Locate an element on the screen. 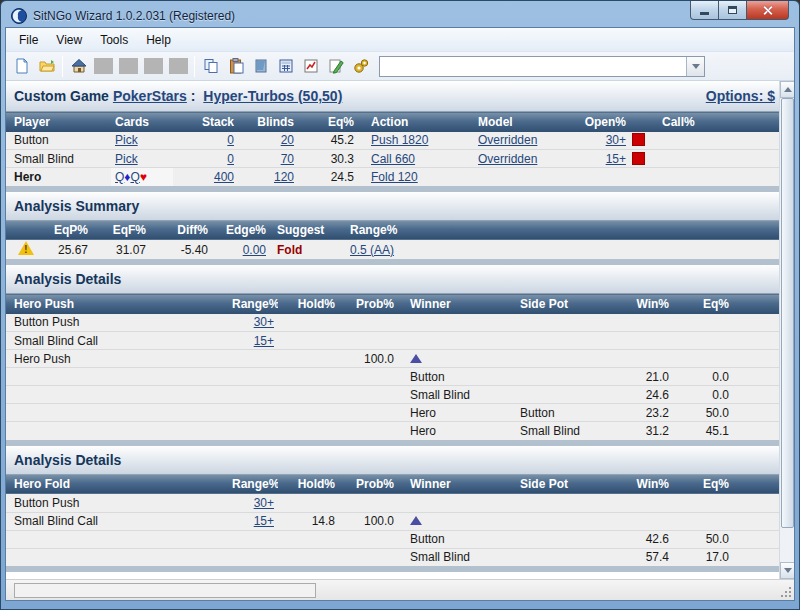 This screenshot has height=610, width=800. close-button is located at coordinates (768, 10).